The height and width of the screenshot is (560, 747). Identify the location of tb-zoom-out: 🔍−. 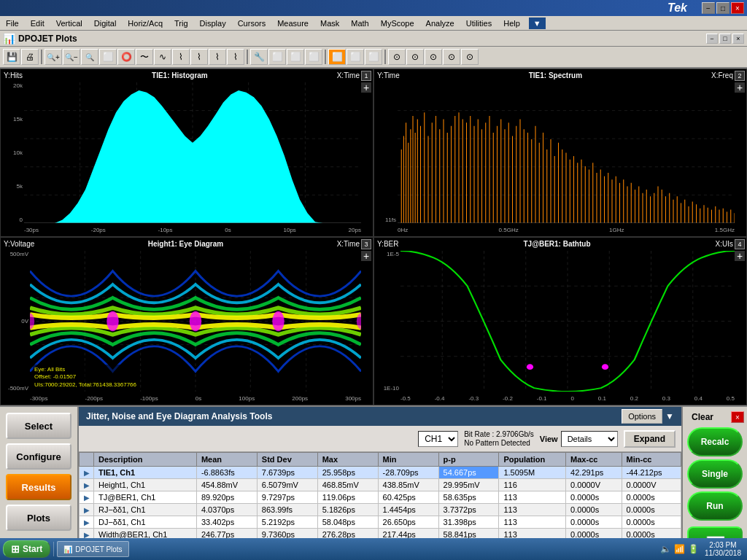
(71, 57).